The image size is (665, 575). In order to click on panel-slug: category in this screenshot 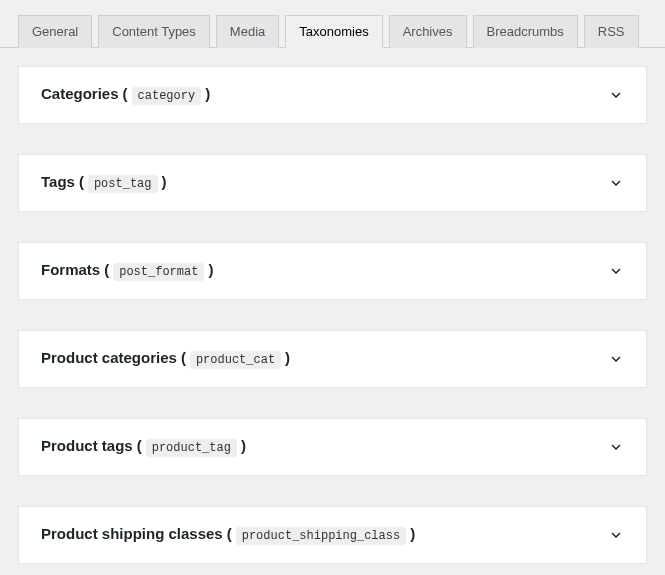, I will do `click(167, 96)`.